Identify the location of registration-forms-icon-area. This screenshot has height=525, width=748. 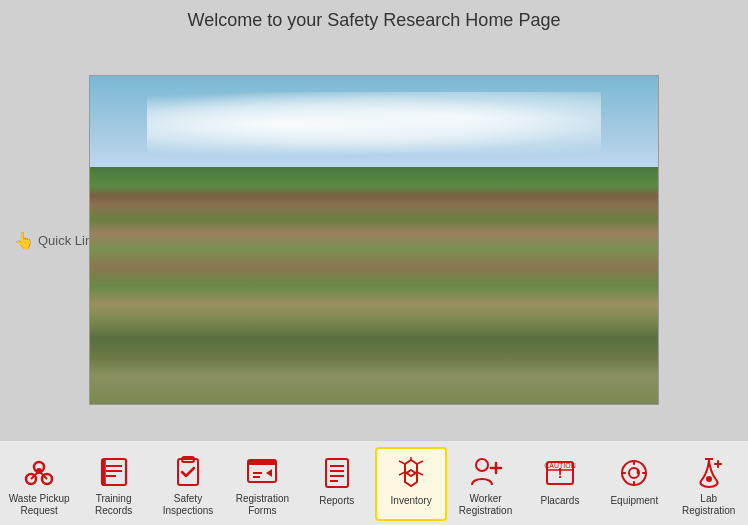
(262, 472).